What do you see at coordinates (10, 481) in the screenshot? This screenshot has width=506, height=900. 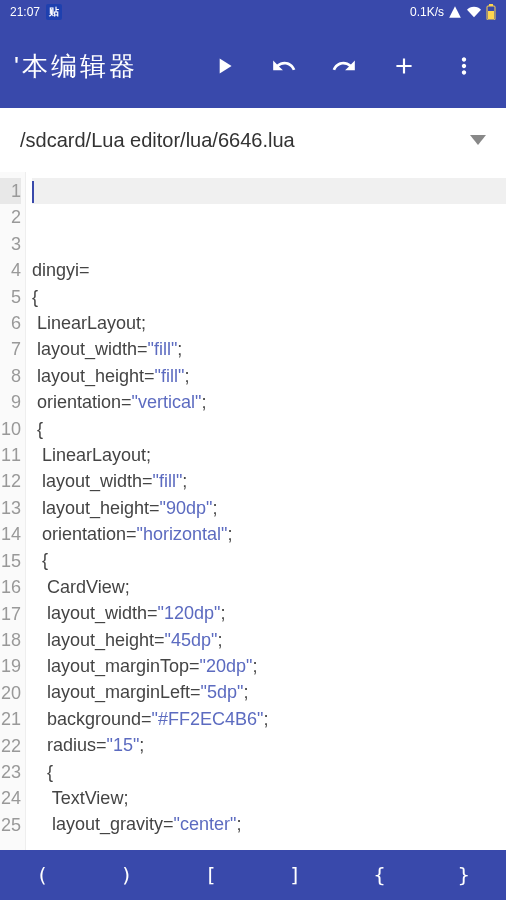 I see `line-number: 12` at bounding box center [10, 481].